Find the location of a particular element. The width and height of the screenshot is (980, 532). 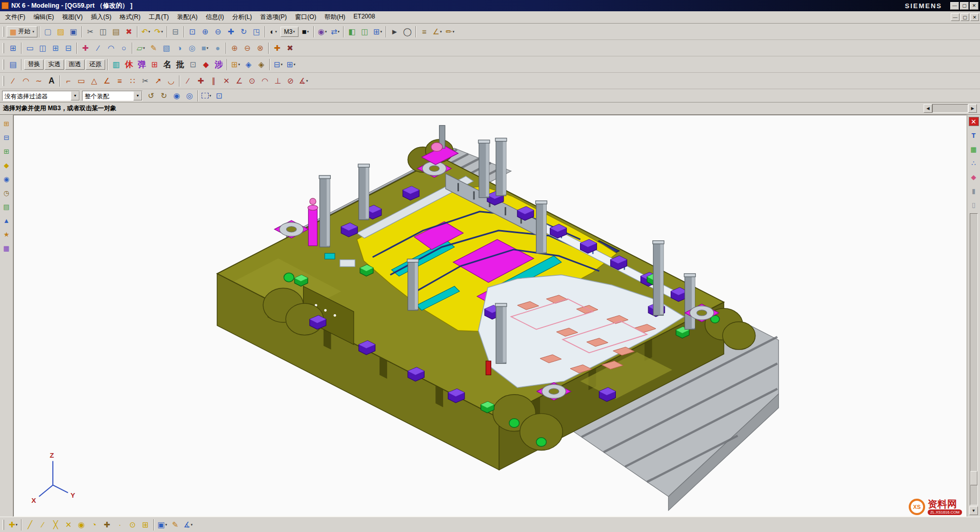

rectangle-select-icon: ▾ is located at coordinates (206, 96).